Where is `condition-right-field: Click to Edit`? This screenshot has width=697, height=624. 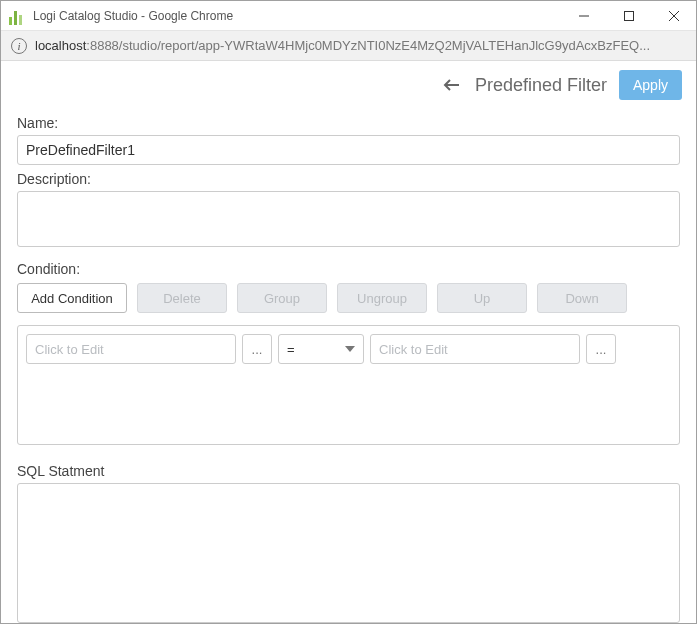 condition-right-field: Click to Edit is located at coordinates (475, 349).